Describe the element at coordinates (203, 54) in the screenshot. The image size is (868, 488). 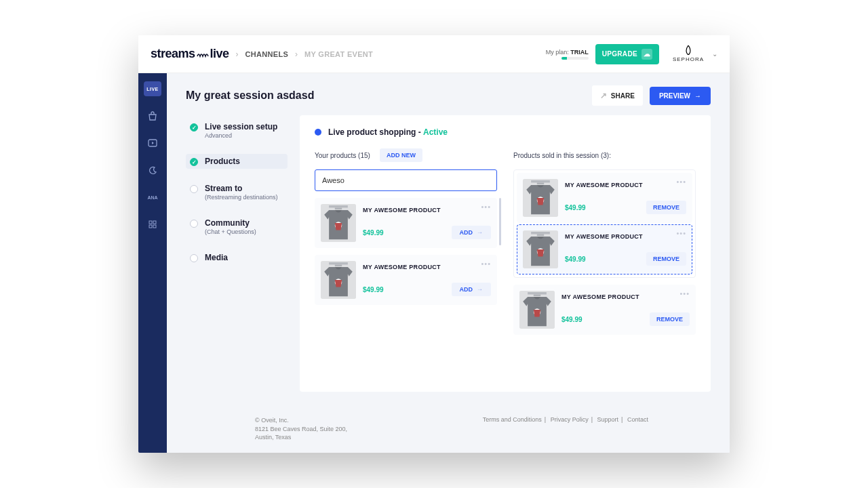
I see `wave-icon` at that location.